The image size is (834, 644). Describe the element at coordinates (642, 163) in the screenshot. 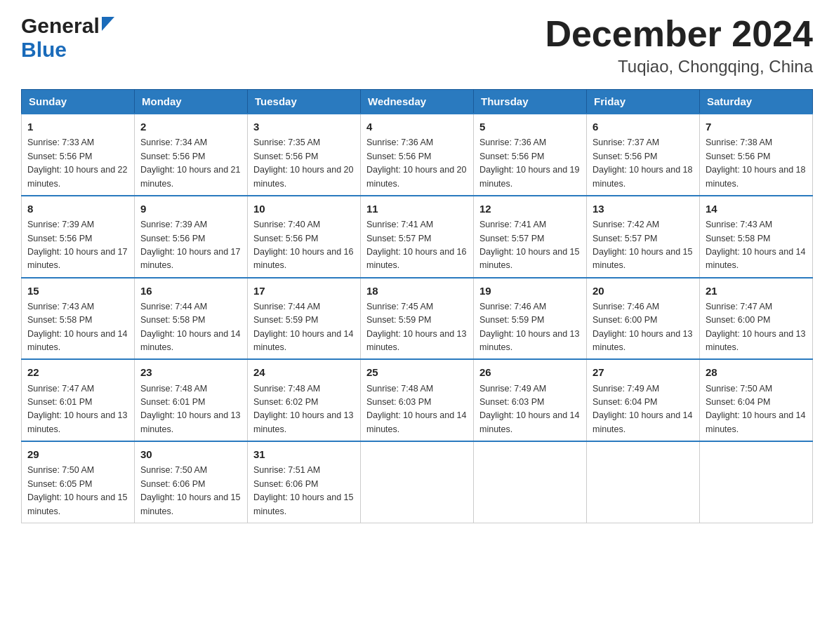

I see `day-info: Sunrise: 7:37 AMSunset: 5:56 PMDaylight:…` at that location.